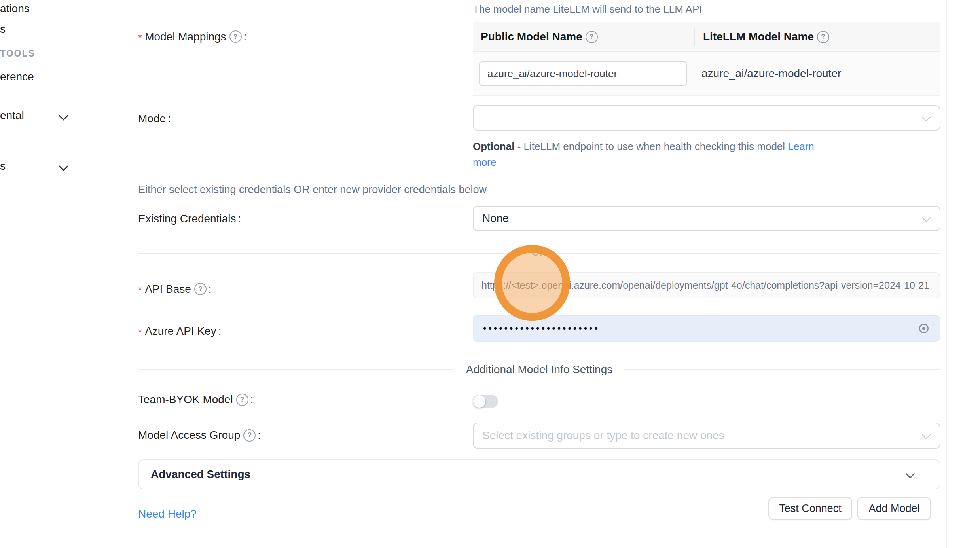  I want to click on sidebar-item-label: ations, so click(15, 9).